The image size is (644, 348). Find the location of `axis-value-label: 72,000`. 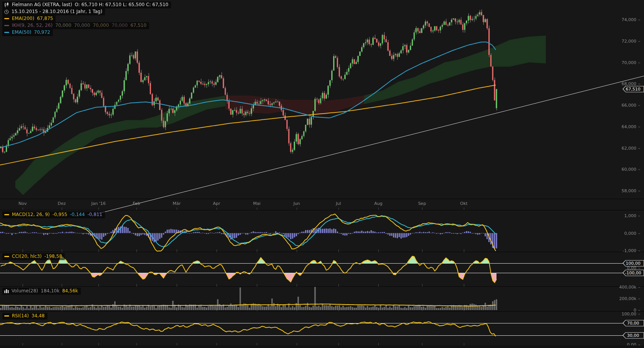

axis-value-label: 72,000 is located at coordinates (631, 41).